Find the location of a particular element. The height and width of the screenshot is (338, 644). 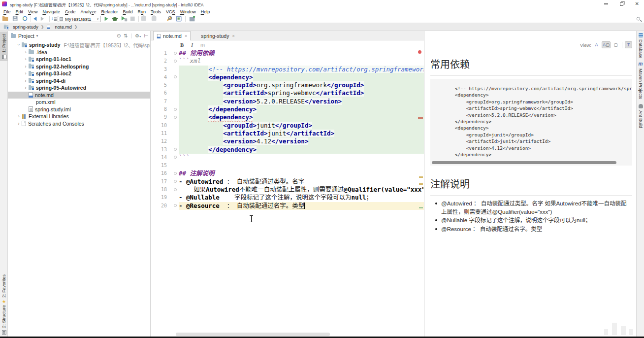

back-icon is located at coordinates (34, 19).